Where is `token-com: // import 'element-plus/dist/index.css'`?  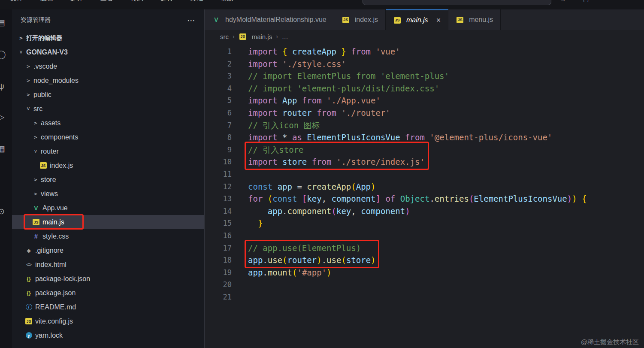 token-com: // import 'element-plus/dist/index.css' is located at coordinates (344, 88).